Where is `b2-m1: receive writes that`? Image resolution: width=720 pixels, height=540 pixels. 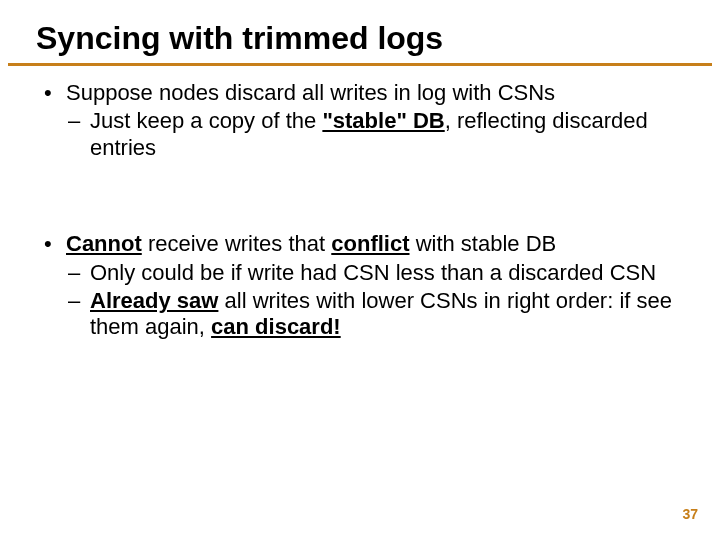
b2-m1: receive writes that is located at coordinates (237, 244).